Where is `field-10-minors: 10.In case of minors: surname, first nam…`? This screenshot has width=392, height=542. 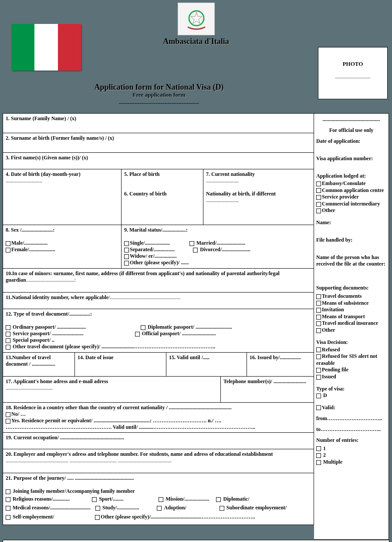
field-10-minors: 10.In case of minors: surname, first nam… is located at coordinates (159, 280).